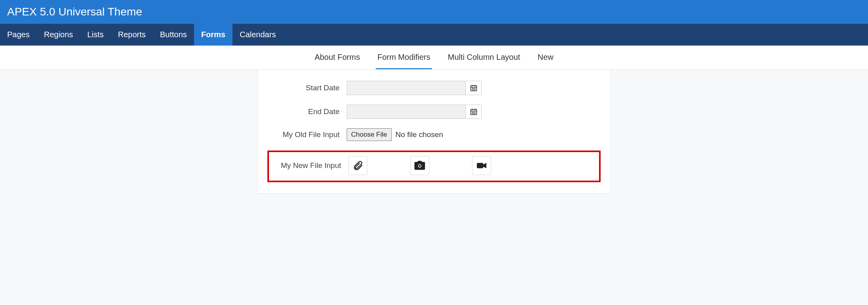 Image resolution: width=868 pixels, height=305 pixels. Describe the element at coordinates (406, 88) in the screenshot. I see `start-date-input` at that location.